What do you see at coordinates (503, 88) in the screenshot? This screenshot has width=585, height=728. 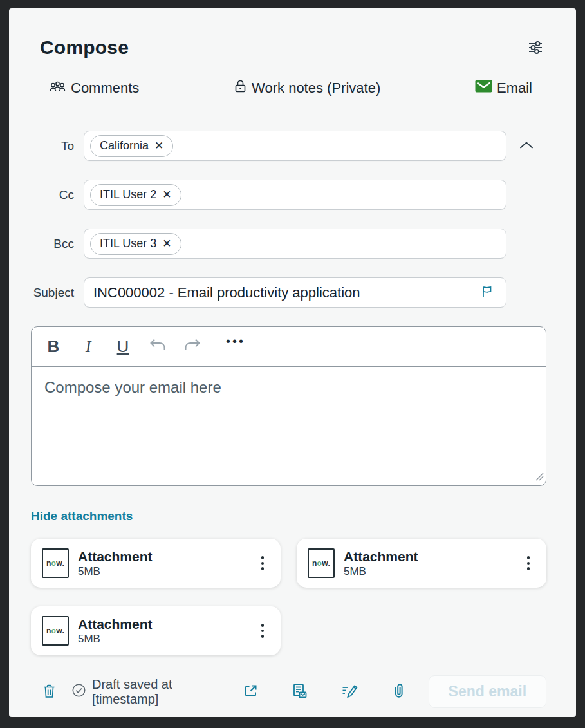 I see `tab-email: Email` at bounding box center [503, 88].